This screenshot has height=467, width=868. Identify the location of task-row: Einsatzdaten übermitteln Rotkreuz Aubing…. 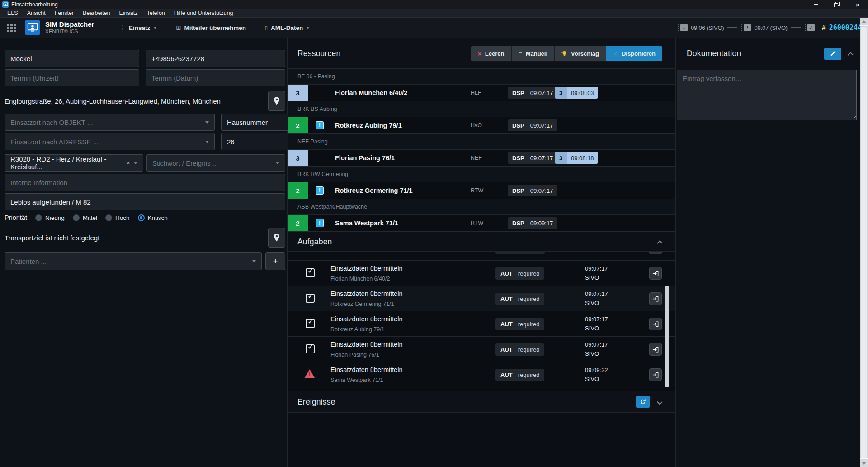
(481, 324).